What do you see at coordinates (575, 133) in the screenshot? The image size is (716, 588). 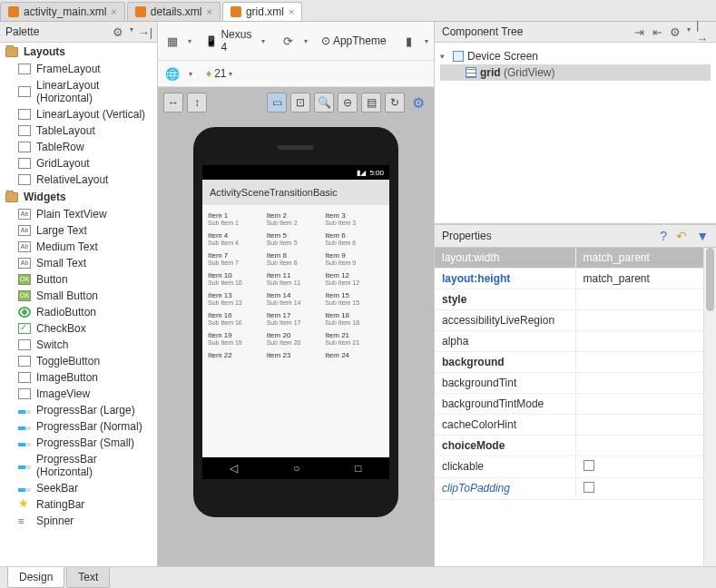 I see `component-tree: ▾ Device Screen grid (GridView)` at bounding box center [575, 133].